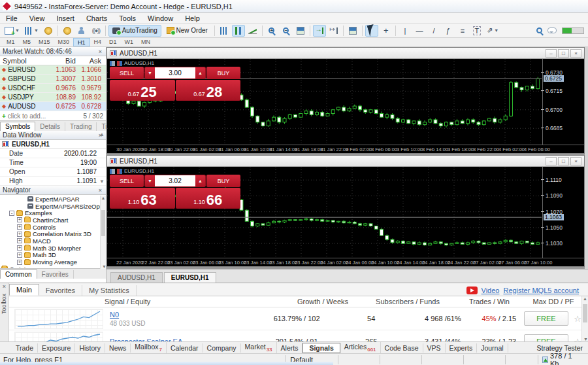  I want to click on broadcast-button: ((●)), so click(96, 31).